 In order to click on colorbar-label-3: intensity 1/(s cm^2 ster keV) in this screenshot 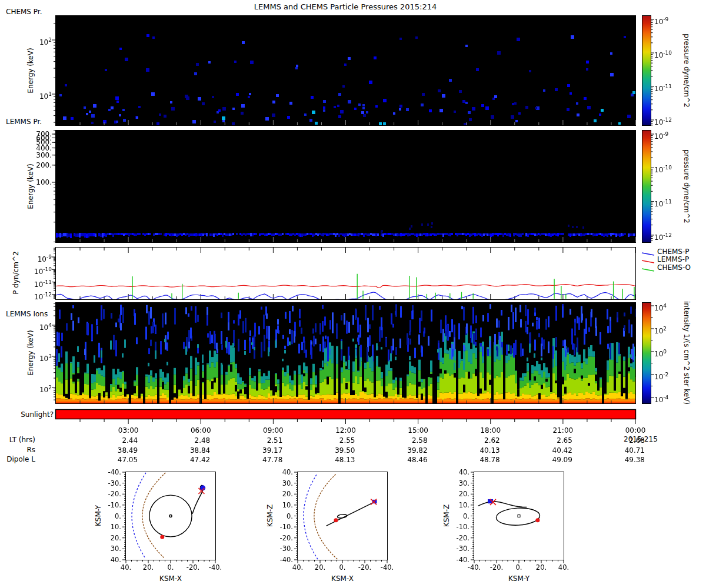, I will do `click(687, 353)`.